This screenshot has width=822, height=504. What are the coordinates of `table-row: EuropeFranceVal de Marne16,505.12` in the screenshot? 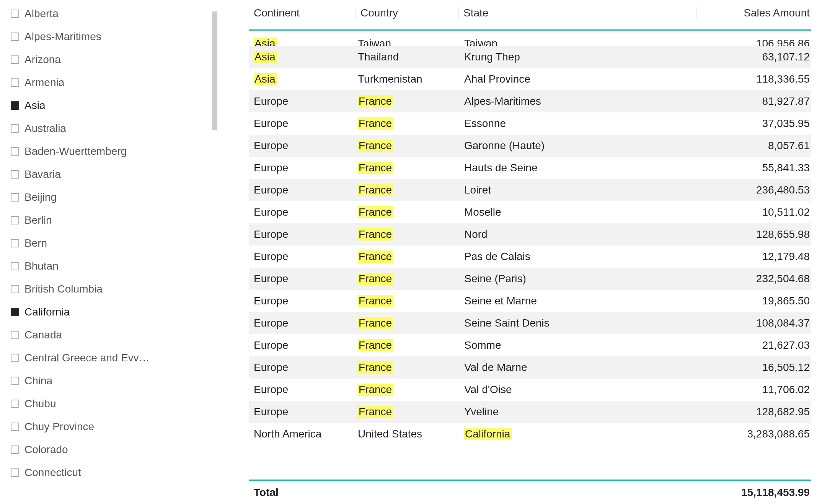 It's located at (530, 367).